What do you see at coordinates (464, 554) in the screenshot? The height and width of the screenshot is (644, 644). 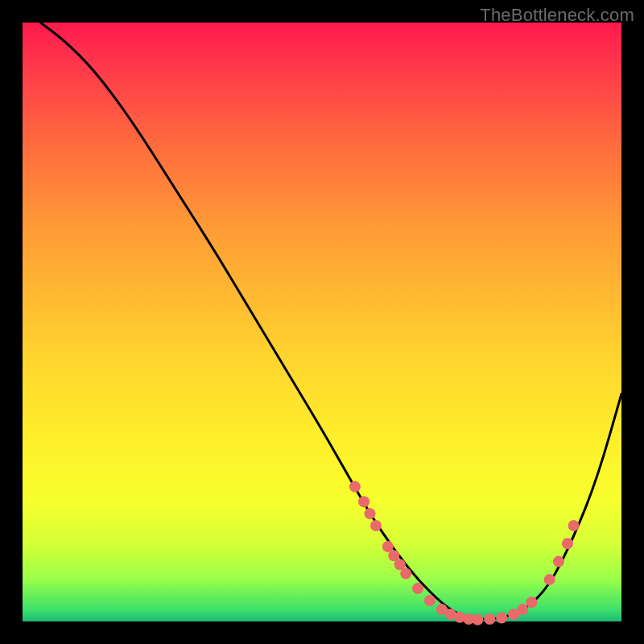 I see `data-points-group` at bounding box center [464, 554].